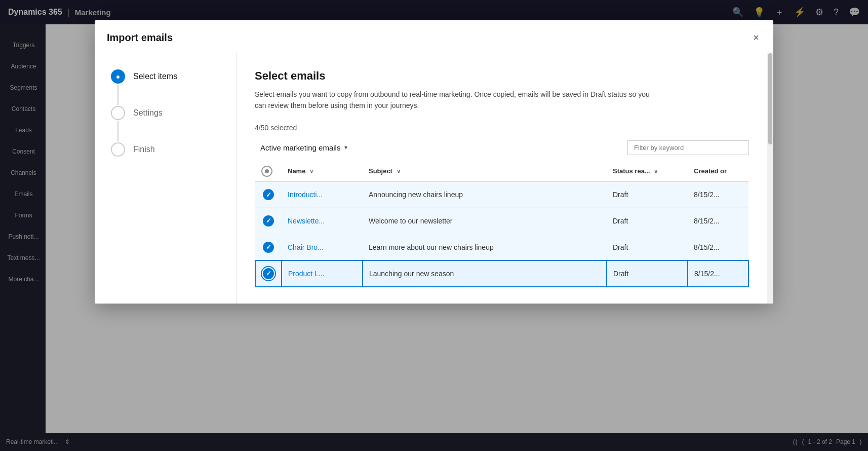 This screenshot has width=868, height=451. Describe the element at coordinates (322, 247) in the screenshot. I see `row-name: Chair Bro...` at that location.